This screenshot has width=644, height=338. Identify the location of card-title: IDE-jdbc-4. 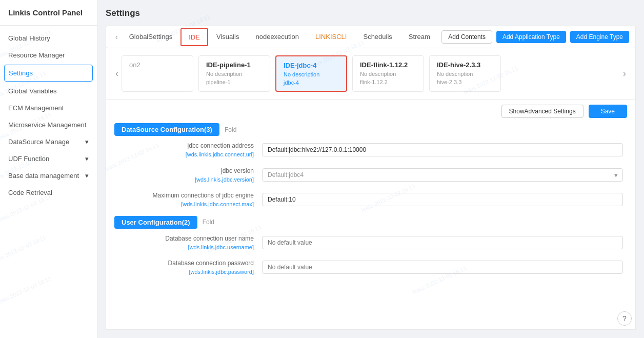
(311, 66).